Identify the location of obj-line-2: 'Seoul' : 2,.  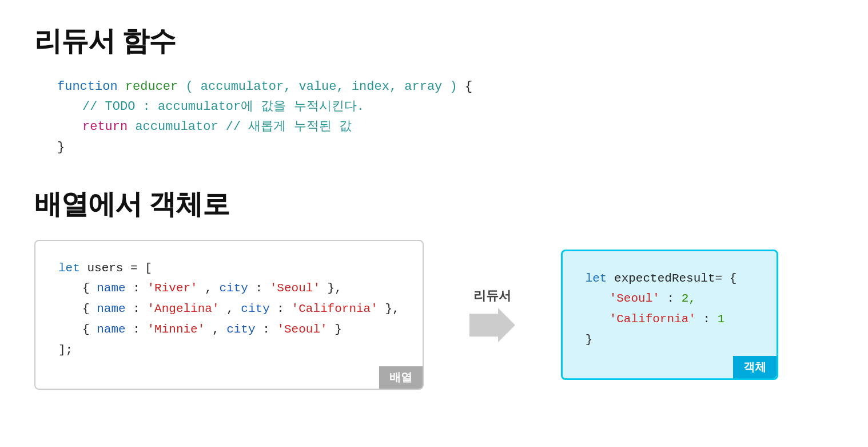
(682, 299).